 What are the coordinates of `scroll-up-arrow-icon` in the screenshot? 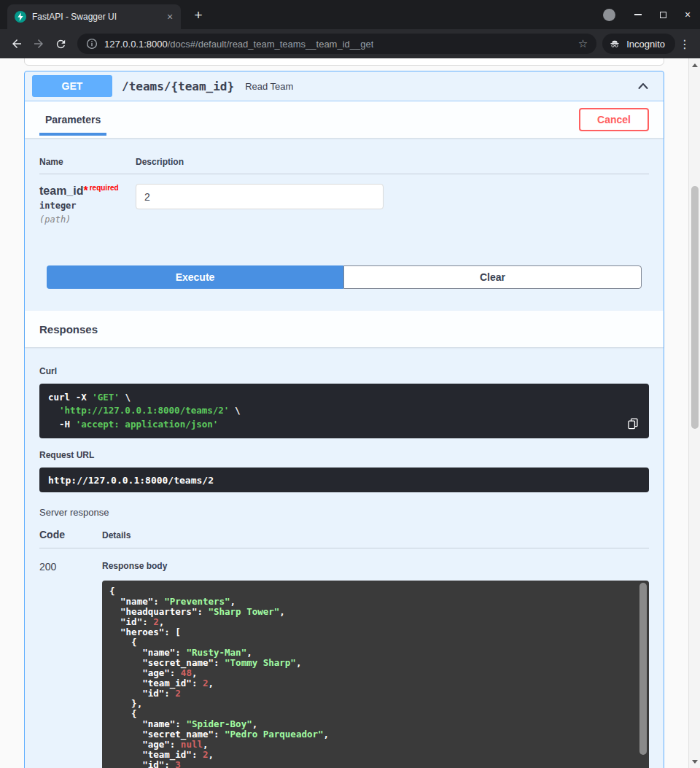 It's located at (694, 65).